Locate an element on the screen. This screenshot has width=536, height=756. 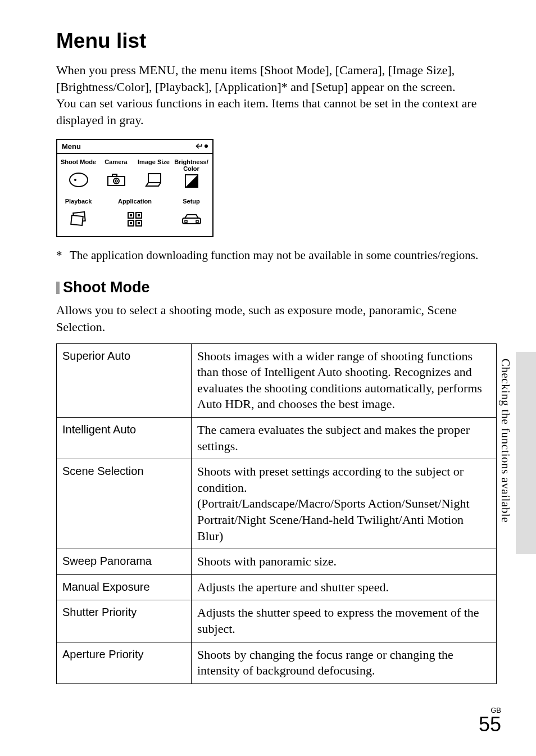
mode-description: Shoots by changing the focus range or ch… is located at coordinates (344, 663).